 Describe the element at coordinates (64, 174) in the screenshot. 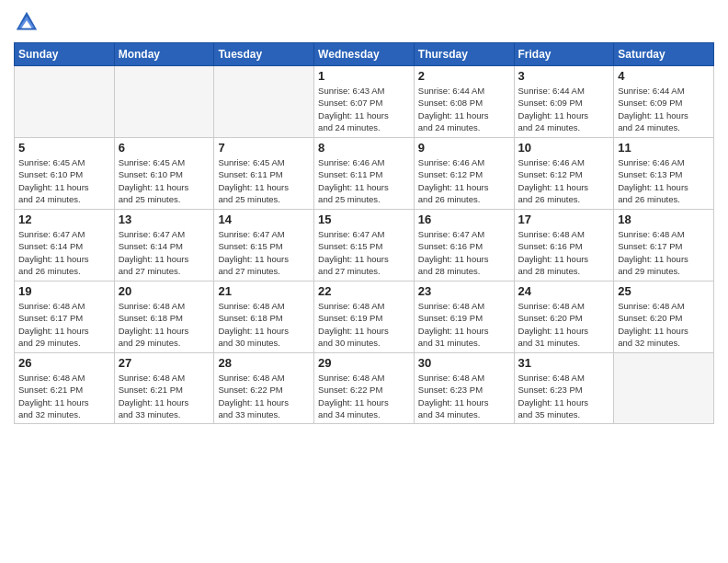

I see `calendar-cell: 5Sunrise: 6:45 AM Sunset: 6:10 PM Daylig…` at that location.